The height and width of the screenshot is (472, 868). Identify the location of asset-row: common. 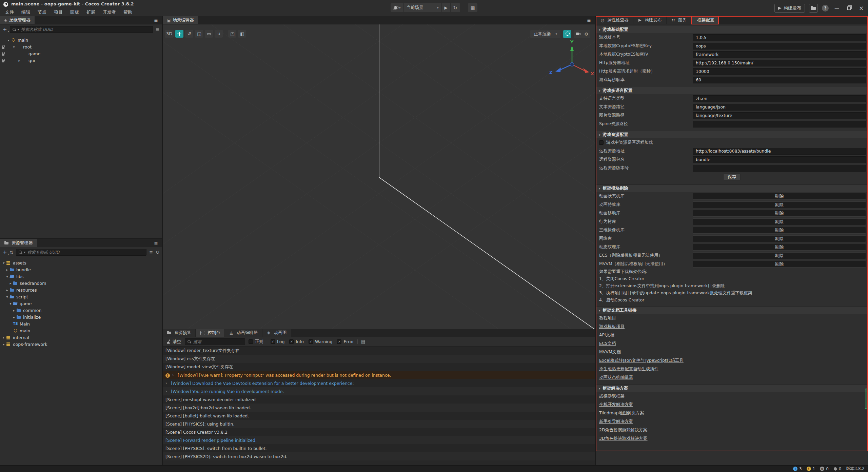
(81, 310).